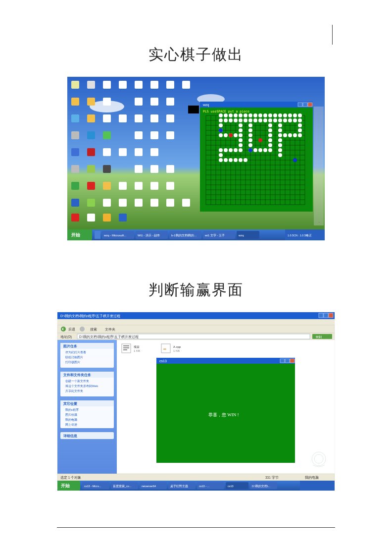  What do you see at coordinates (93, 486) in the screenshot?
I see `svg-text: cs13 - Micro...` at bounding box center [93, 486].